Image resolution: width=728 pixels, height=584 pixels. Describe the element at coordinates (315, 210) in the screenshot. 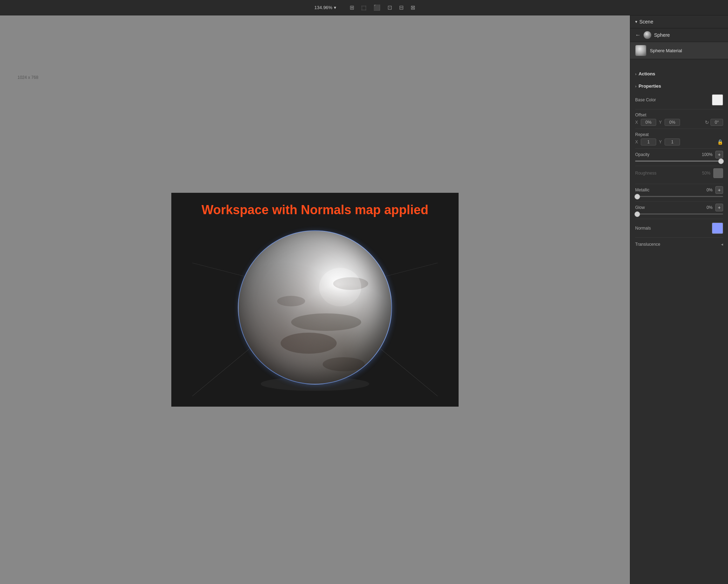

I see `canvas-title: Workspace with Normals map applied` at that location.